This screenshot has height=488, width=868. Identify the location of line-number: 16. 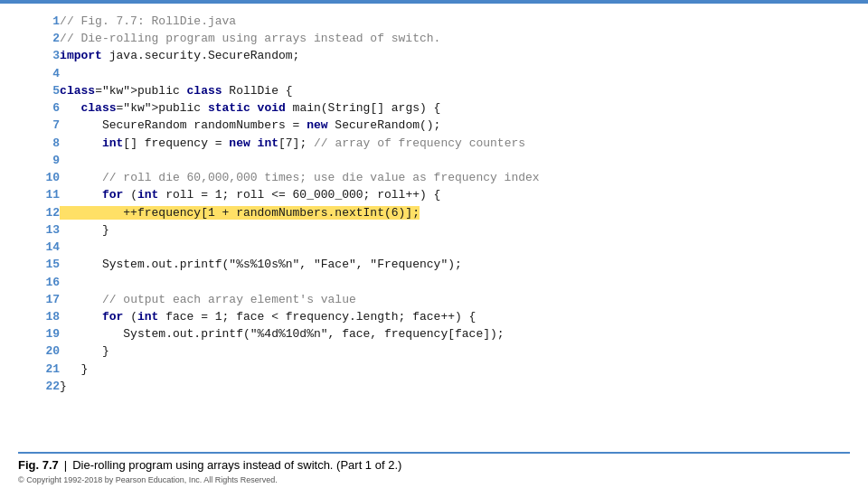
(39, 282).